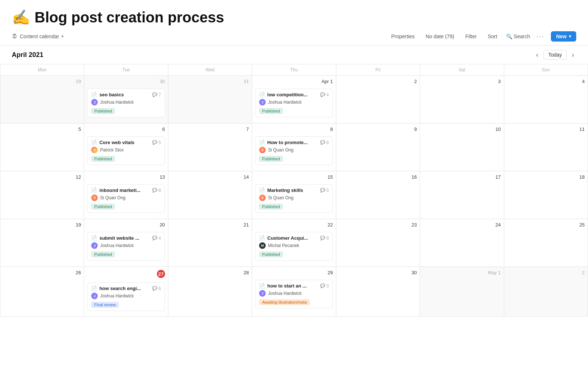 This screenshot has width=588, height=368. I want to click on calendar-icon: 🗓, so click(15, 36).